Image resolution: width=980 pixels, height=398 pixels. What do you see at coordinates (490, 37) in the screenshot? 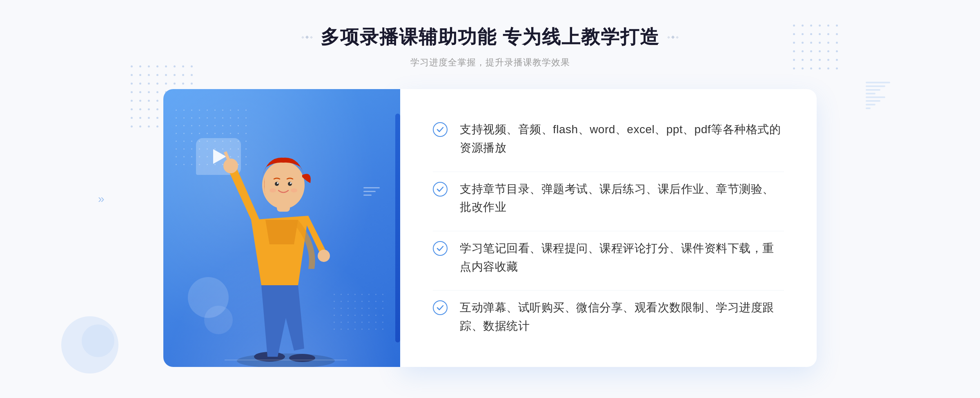
I see `page-title: 多项录播课辅助功能 专为线上教学打造` at bounding box center [490, 37].